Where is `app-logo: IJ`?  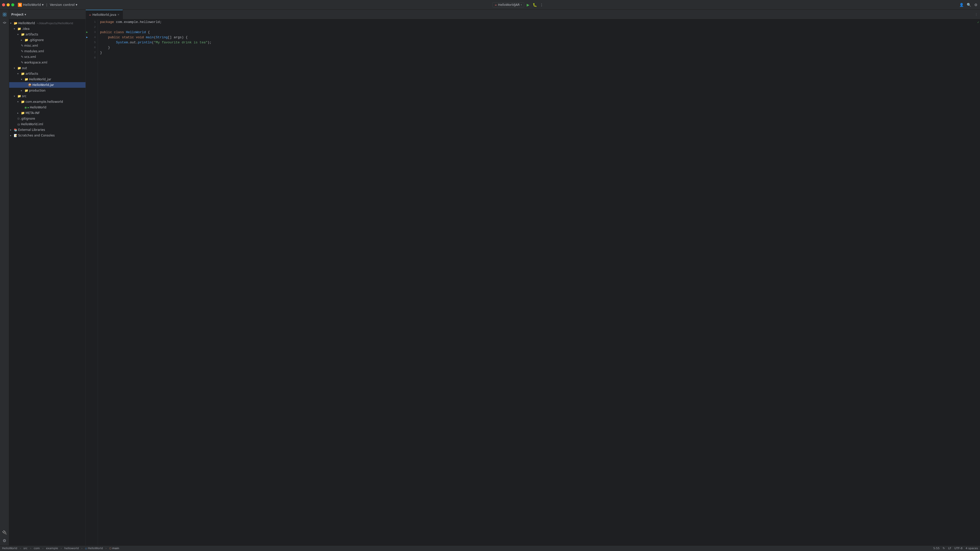
app-logo: IJ is located at coordinates (20, 5).